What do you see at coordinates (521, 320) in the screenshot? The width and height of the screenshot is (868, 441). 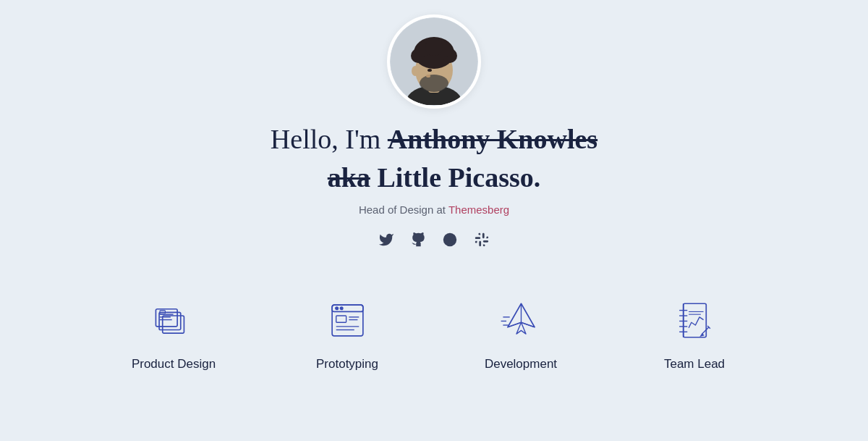 I see `development-icon` at bounding box center [521, 320].